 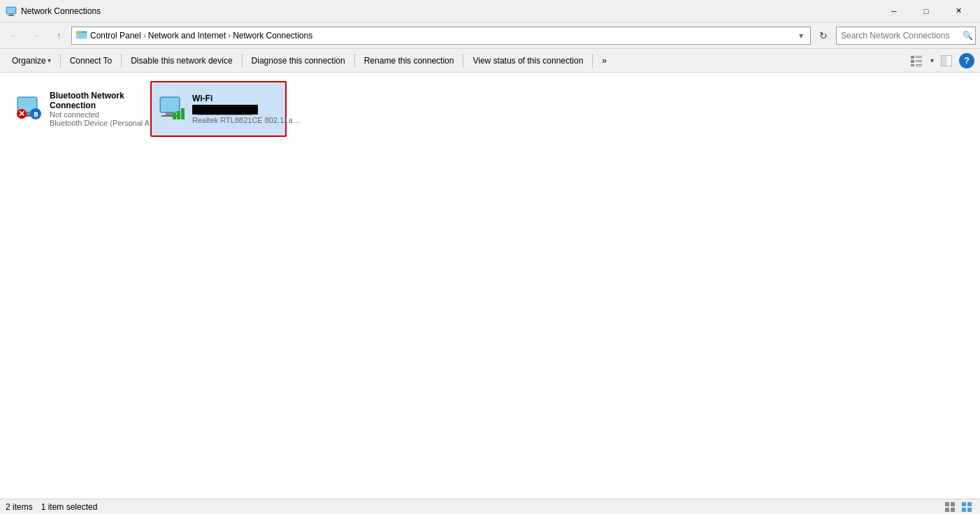 What do you see at coordinates (29, 109) in the screenshot?
I see `bluetooth-icon-area: ʙ ✕` at bounding box center [29, 109].